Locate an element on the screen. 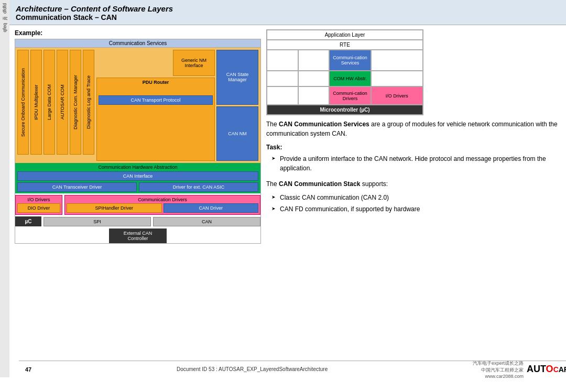 The image size is (566, 392). para1-prefix: The is located at coordinates (273, 124).